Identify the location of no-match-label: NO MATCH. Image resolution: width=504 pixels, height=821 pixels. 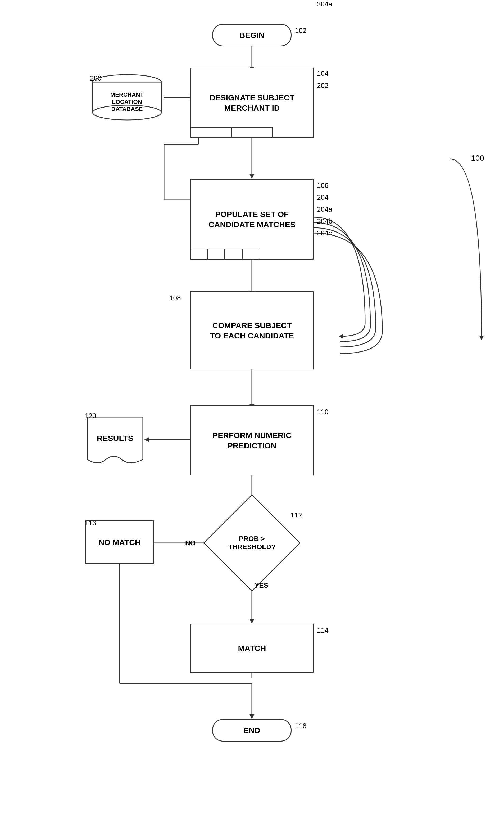
(119, 542).